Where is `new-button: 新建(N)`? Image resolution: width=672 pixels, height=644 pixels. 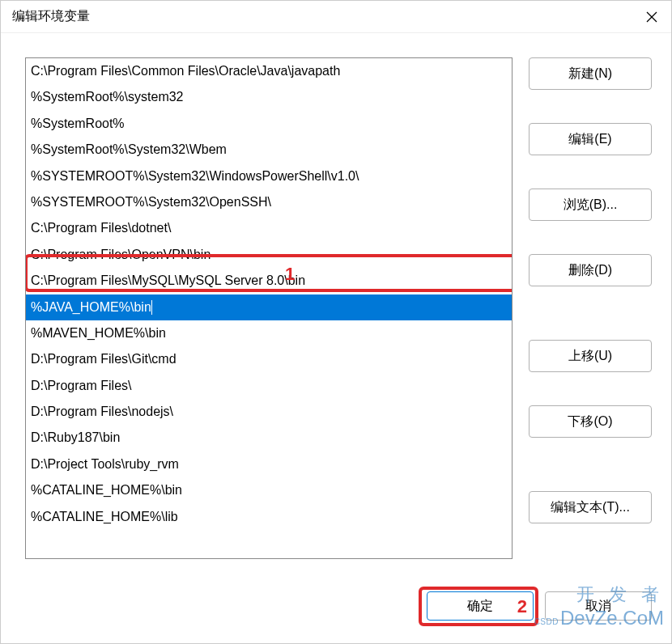 new-button: 新建(N) is located at coordinates (590, 74).